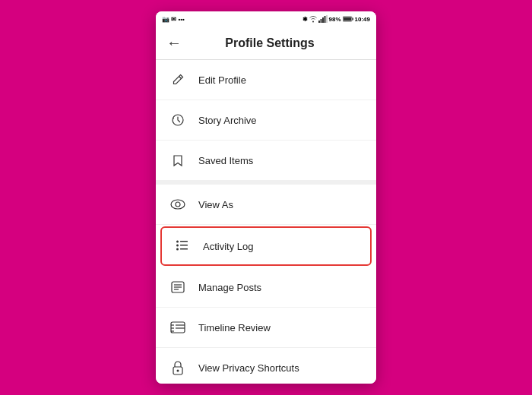 This screenshot has height=395, width=532. What do you see at coordinates (266, 205) in the screenshot?
I see `menu-item-view-as: View As` at bounding box center [266, 205].